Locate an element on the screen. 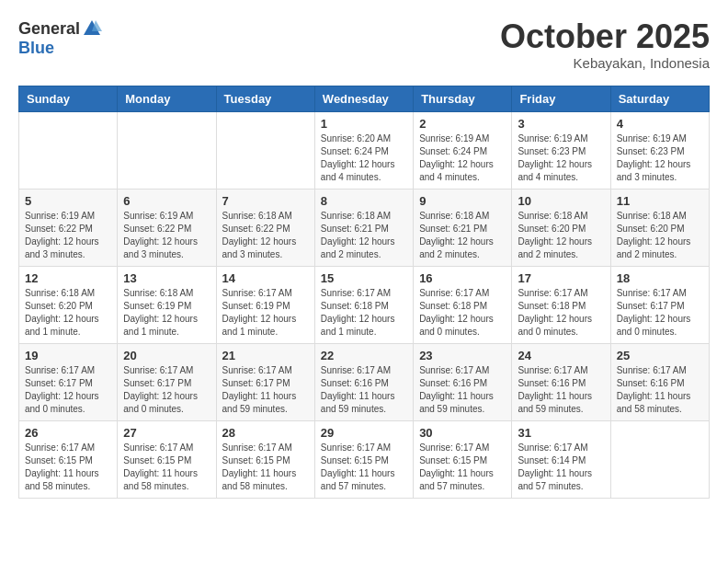  weekday-header-monday: Monday is located at coordinates (167, 98).